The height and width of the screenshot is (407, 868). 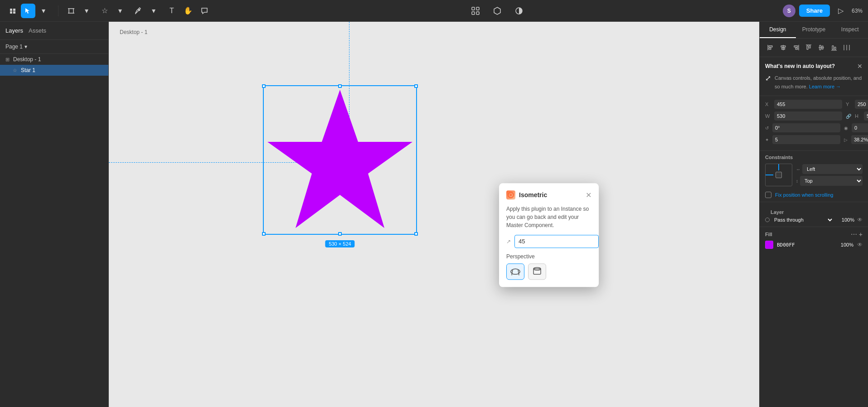 I want to click on banner-close-button: ✕, so click(x=860, y=66).